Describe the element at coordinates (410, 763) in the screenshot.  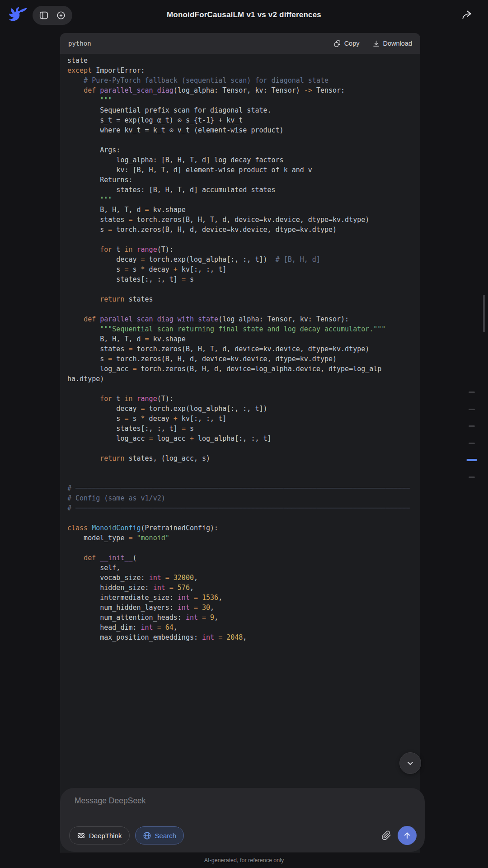
I see `scroll-to-bottom-button` at that location.